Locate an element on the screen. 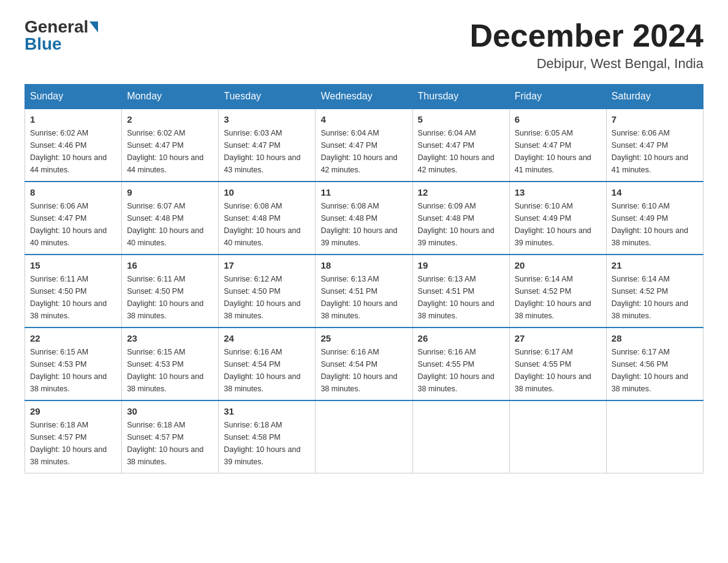 The height and width of the screenshot is (563, 728). calendar-week-row: 8Sunrise: 6:06 AMSunset: 4:47 PMDaylight… is located at coordinates (364, 218).